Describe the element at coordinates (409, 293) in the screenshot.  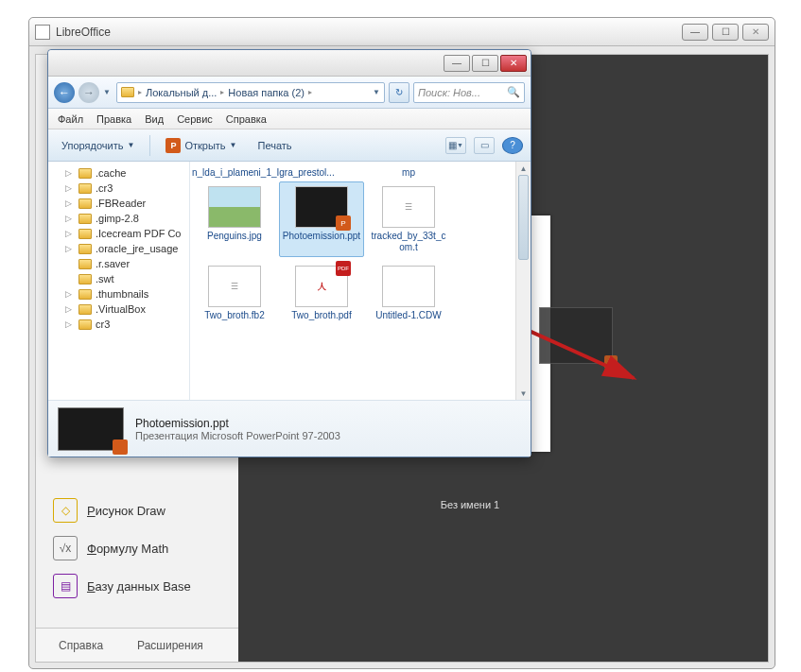
I see `file-item: Untitled-1.CDW` at that location.